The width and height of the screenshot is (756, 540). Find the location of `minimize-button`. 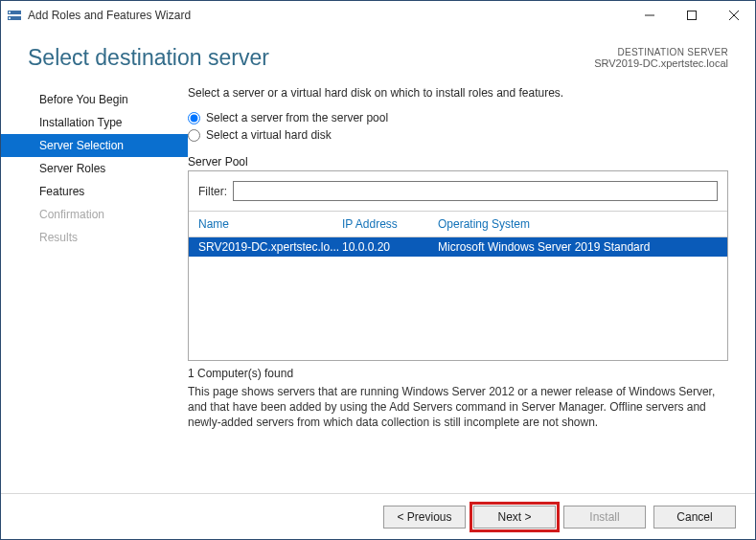

minimize-button is located at coordinates (650, 15).